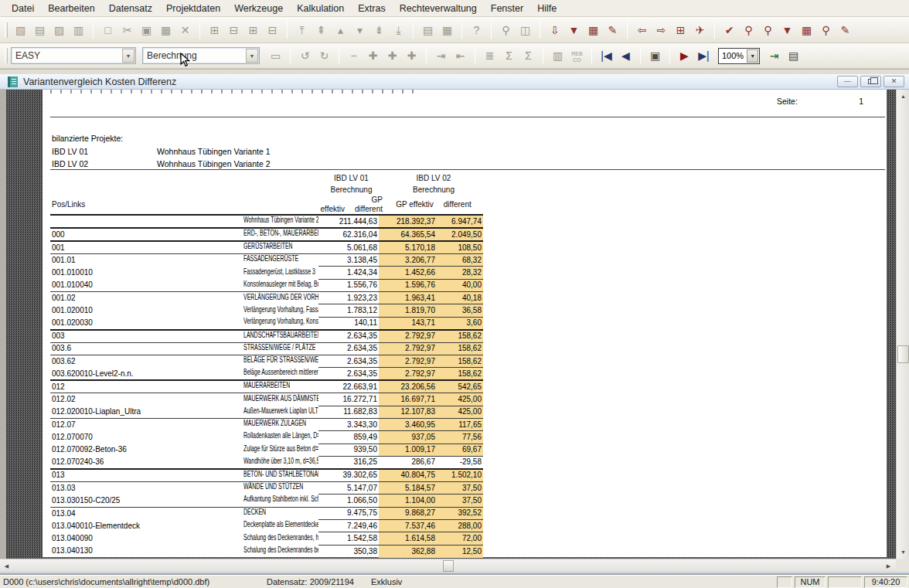 This screenshot has height=588, width=909. I want to click on menu-item-fenster: Fenster, so click(507, 8).